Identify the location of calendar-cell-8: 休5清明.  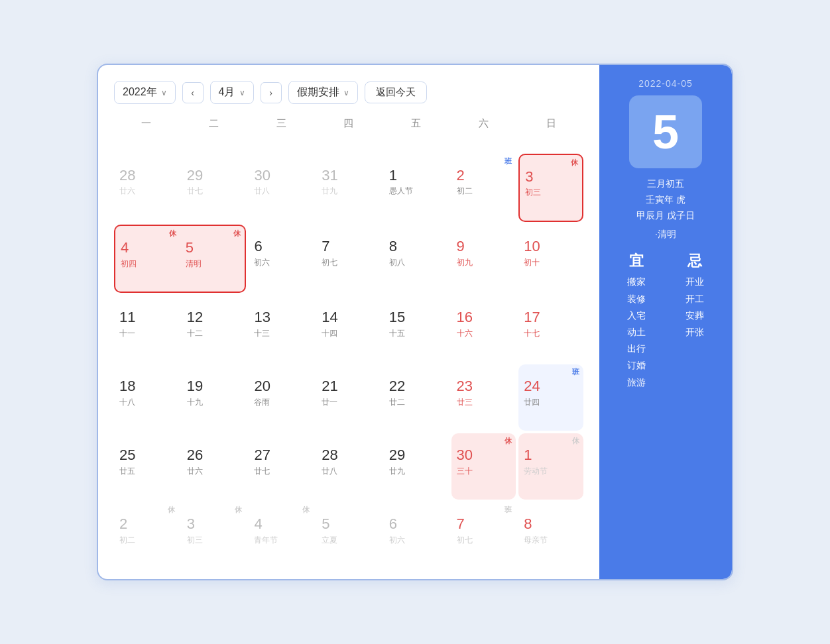
(213, 258).